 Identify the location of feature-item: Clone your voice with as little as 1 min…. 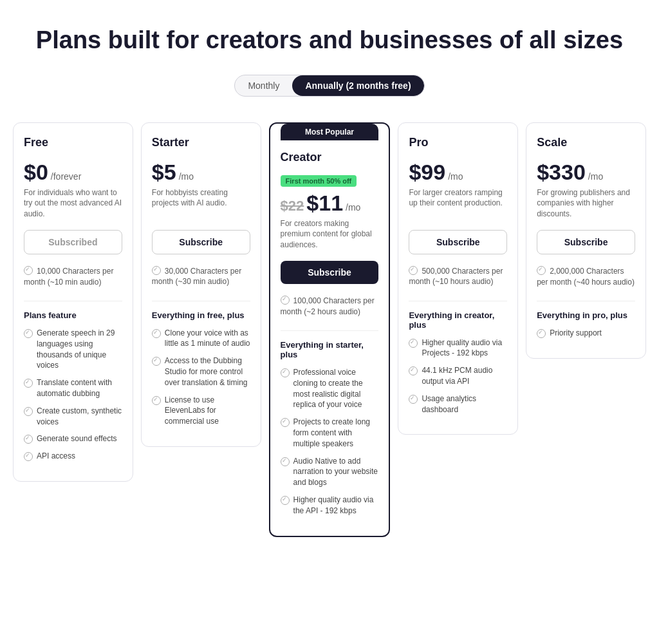
(201, 339).